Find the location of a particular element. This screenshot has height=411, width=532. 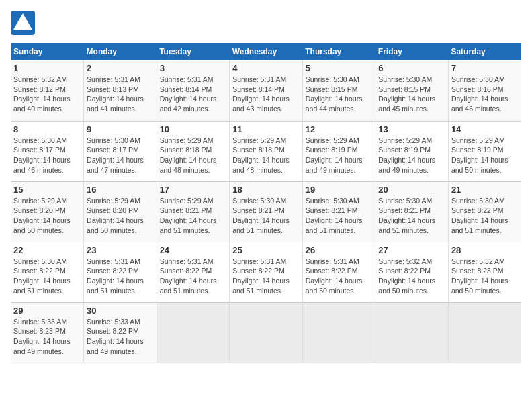

day-info: Sunrise: 5:32 AM Sunset: 8:22 PM Dayligh… is located at coordinates (412, 277).